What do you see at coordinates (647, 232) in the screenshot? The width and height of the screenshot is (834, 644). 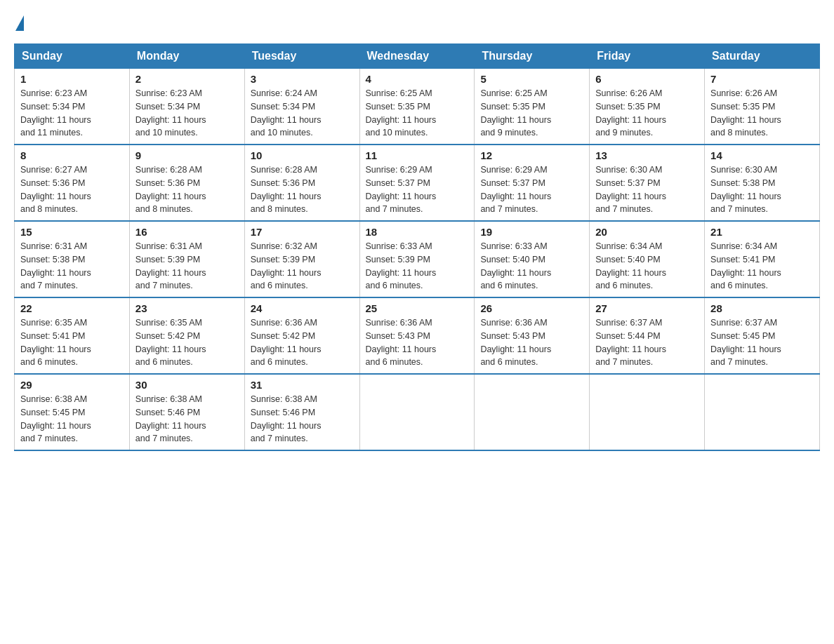 I see `day-number: 20` at bounding box center [647, 232].